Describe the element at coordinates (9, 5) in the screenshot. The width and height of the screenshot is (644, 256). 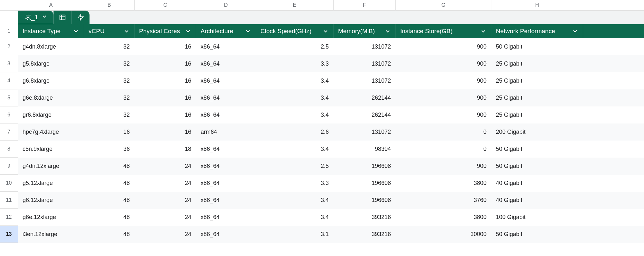
I see `corner-cell` at that location.